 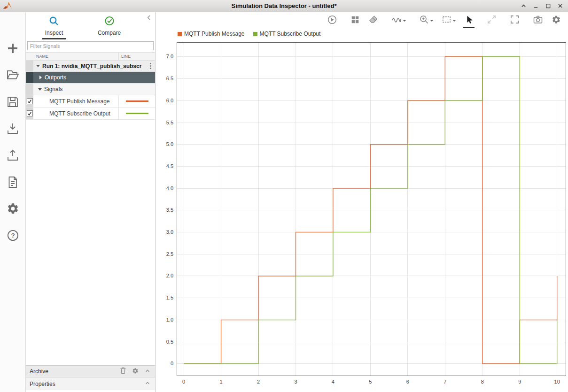 I want to click on maximize-button, so click(x=548, y=6).